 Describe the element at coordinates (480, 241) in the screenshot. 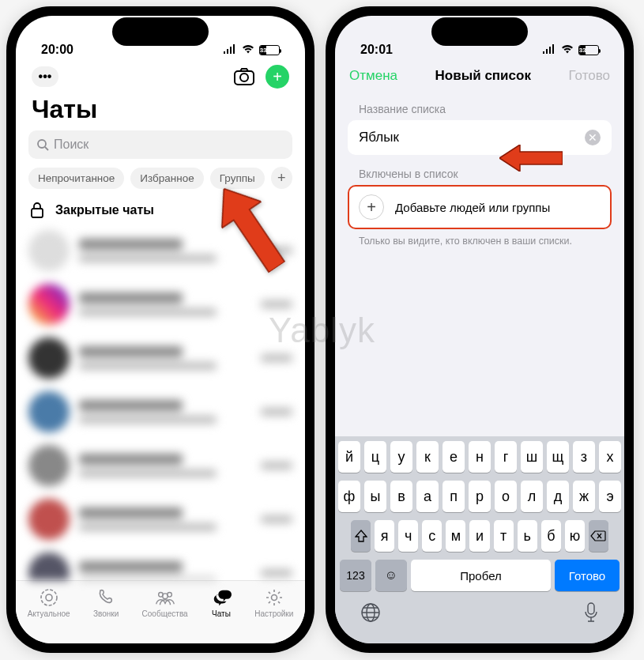

I see `privacy-hint: Только вы видите, кто включен в ваши спи…` at that location.